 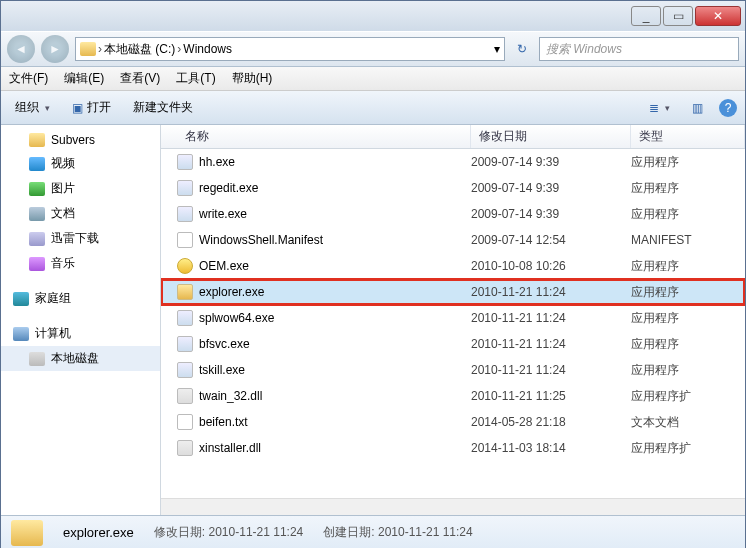 What do you see at coordinates (78, 108) in the screenshot?
I see `open-icon: ▣` at bounding box center [78, 108].